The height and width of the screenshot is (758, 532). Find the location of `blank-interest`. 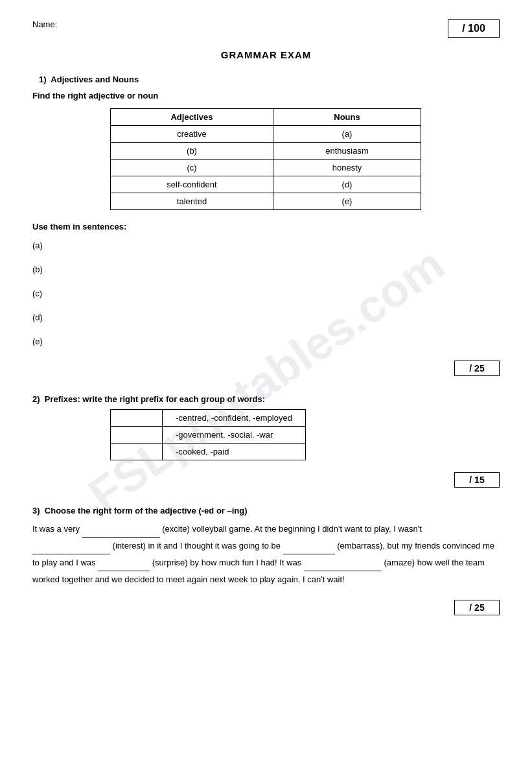

blank-interest is located at coordinates (71, 554).